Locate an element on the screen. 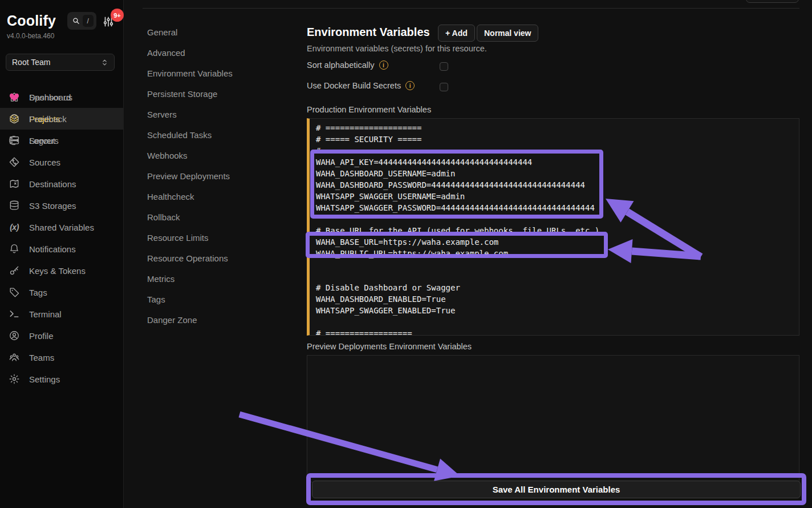 This screenshot has width=812, height=508. page-title: Environment Variables is located at coordinates (368, 32).